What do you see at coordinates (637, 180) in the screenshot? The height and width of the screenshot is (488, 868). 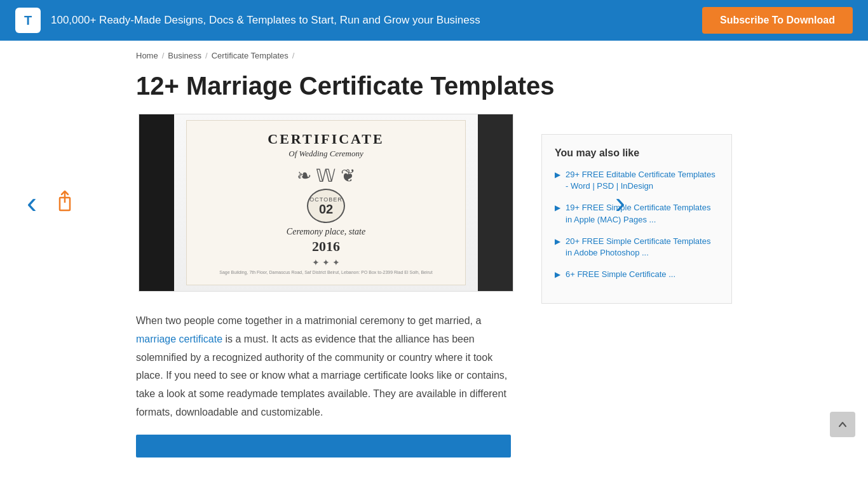 I see `list-item: ▶ 29+ FREE Editable Certificate Template…` at bounding box center [637, 180].